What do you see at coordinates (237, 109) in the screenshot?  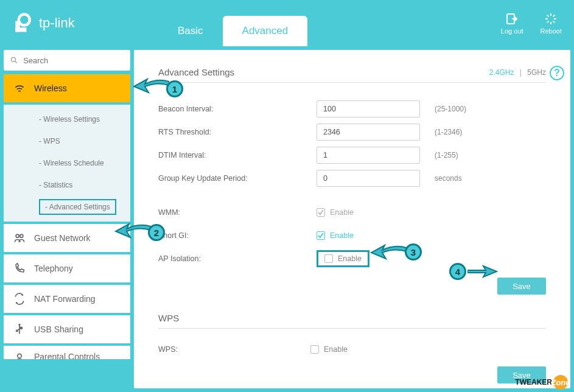 I see `beacon-label: Beacon Interval:` at bounding box center [237, 109].